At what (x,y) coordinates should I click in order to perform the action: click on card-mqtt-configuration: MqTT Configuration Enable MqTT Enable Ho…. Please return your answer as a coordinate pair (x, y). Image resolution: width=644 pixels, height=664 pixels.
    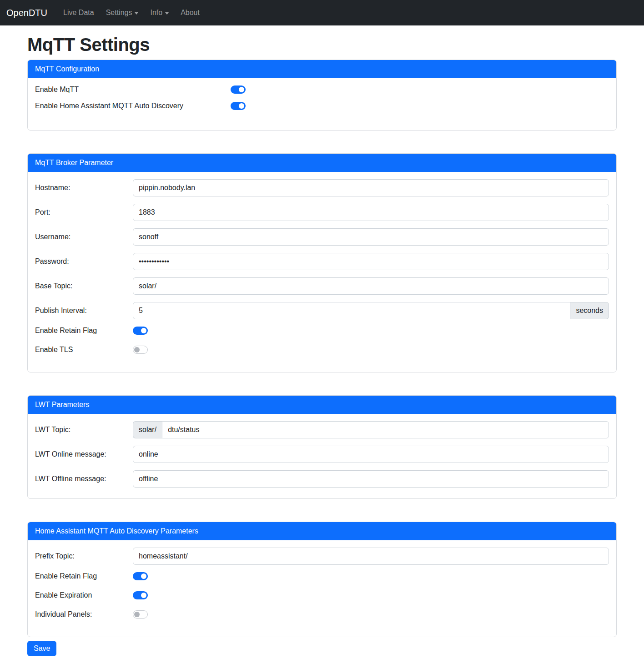
    Looking at the image, I should click on (322, 95).